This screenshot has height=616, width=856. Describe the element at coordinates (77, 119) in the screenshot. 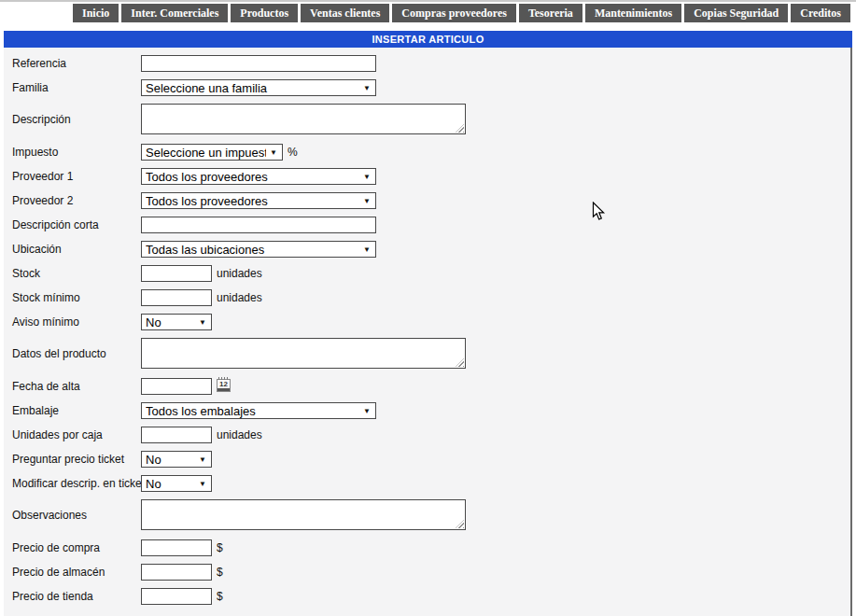

I see `field-label: Descripción` at that location.